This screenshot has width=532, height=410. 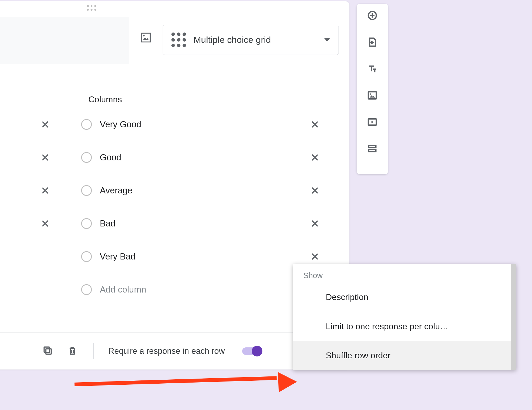 What do you see at coordinates (372, 16) in the screenshot?
I see `add-question-button` at bounding box center [372, 16].